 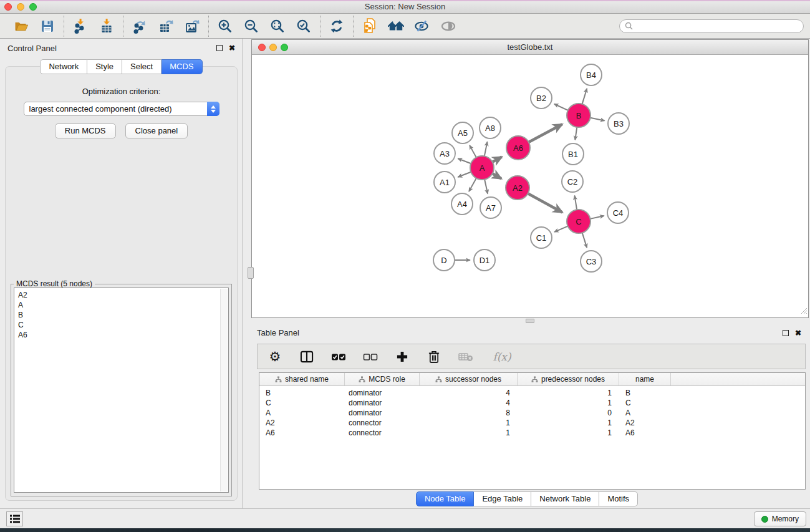 What do you see at coordinates (579, 221) in the screenshot?
I see `graph-node-C: C` at bounding box center [579, 221].